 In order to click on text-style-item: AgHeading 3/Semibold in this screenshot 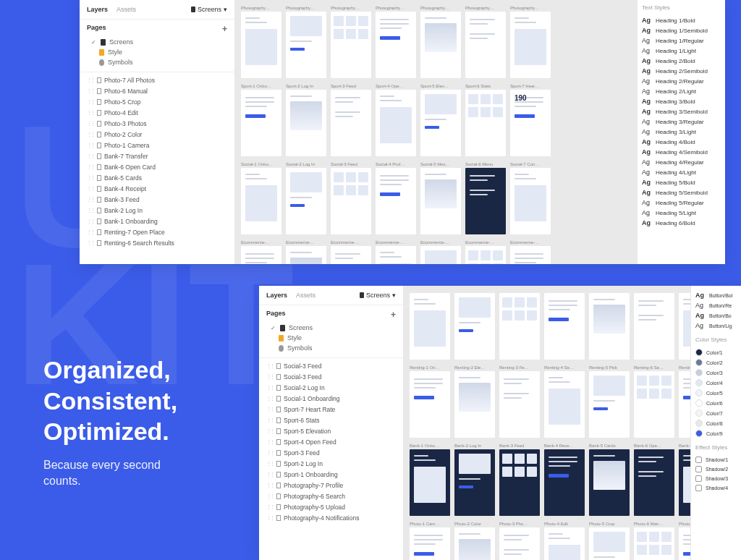, I will do `click(682, 111)`.